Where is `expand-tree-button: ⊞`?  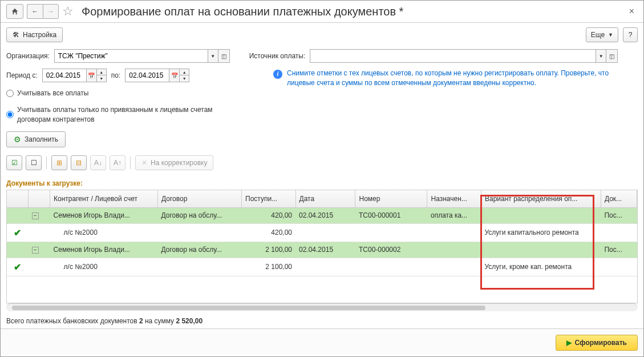 expand-tree-button: ⊞ is located at coordinates (59, 163).